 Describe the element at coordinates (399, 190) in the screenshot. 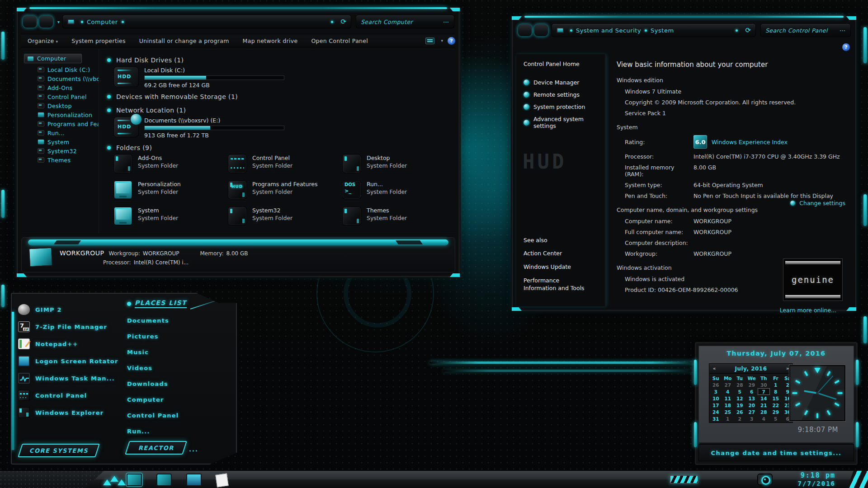

I see `folder-item-run: DOS>_Run...System Folder` at that location.